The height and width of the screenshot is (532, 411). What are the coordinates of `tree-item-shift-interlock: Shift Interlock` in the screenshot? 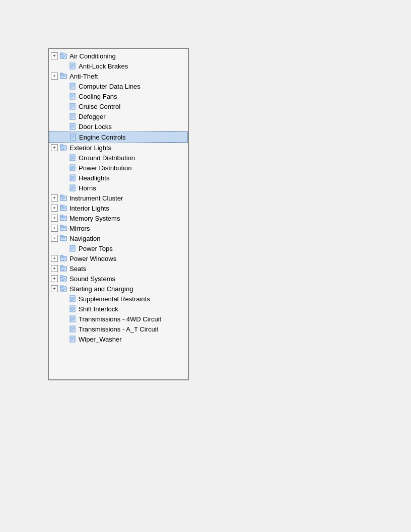 It's located at (118, 309).